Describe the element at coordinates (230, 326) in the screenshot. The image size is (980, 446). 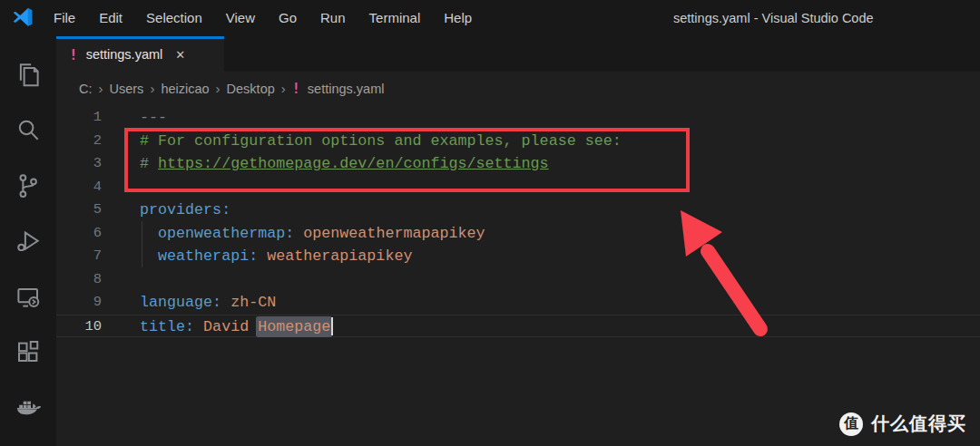
I see `code-token: David` at that location.